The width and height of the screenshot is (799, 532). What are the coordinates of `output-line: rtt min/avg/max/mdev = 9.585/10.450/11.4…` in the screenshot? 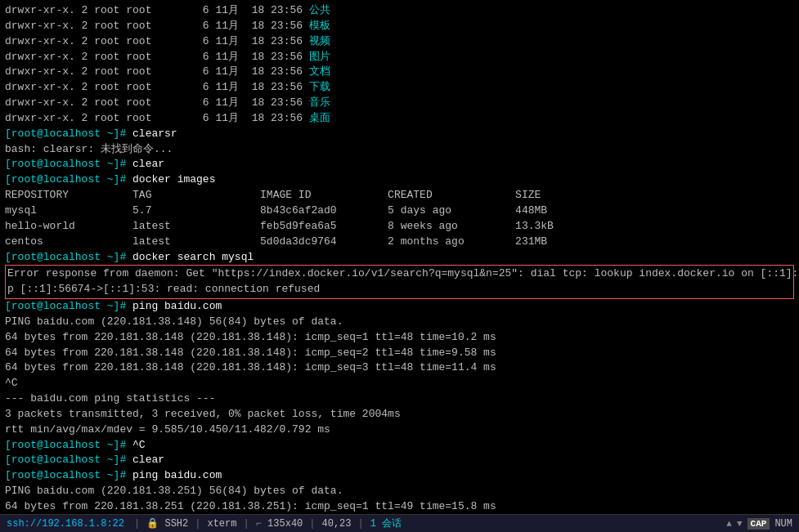 It's located at (399, 430).